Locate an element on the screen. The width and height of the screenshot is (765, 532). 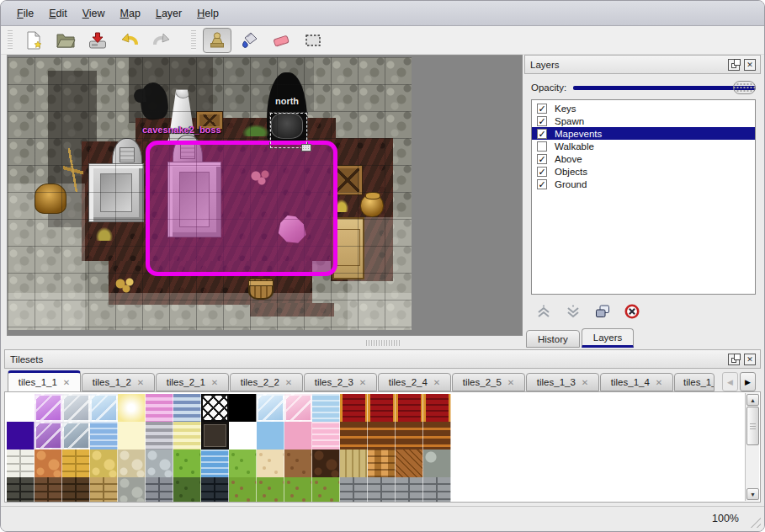
splitter-grip is located at coordinates (384, 343).